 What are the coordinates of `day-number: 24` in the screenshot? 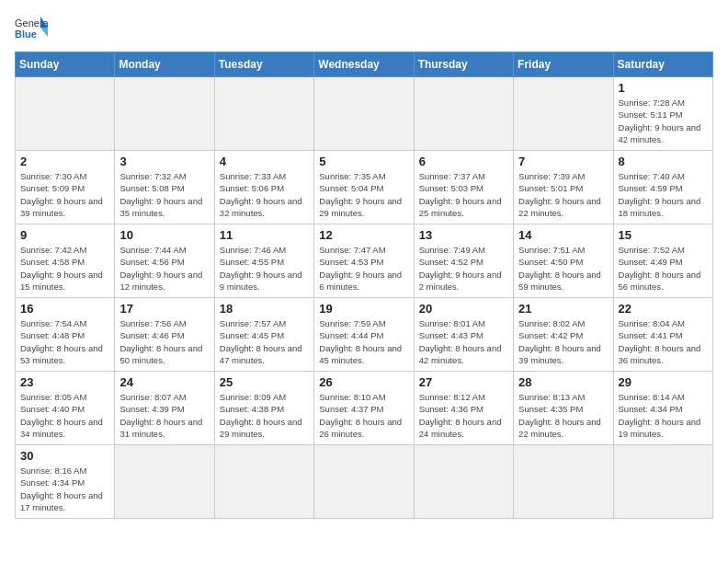 It's located at (164, 383).